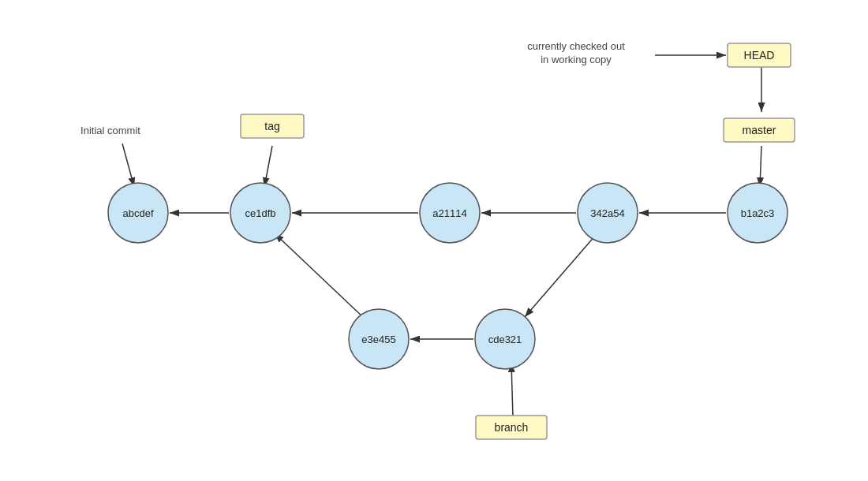 The height and width of the screenshot is (481, 868). I want to click on label-a21114: a21114, so click(450, 213).